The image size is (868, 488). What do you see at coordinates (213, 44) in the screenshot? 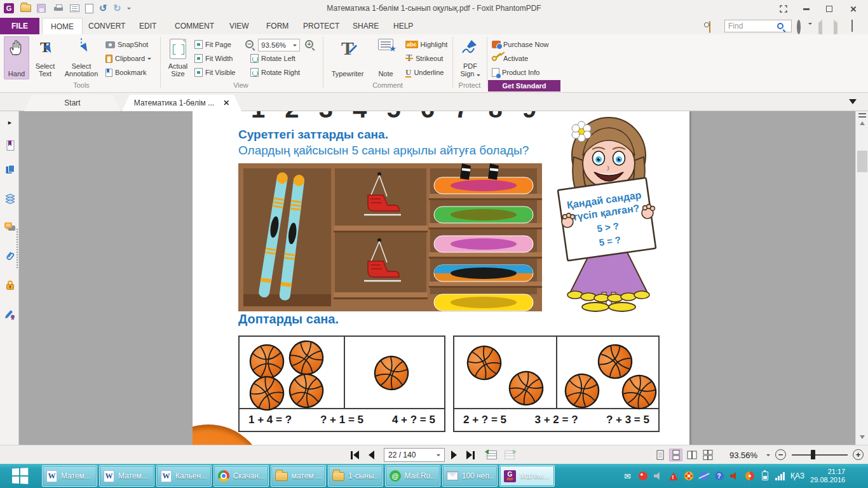
I see `fit-page-button: Fit Page` at bounding box center [213, 44].